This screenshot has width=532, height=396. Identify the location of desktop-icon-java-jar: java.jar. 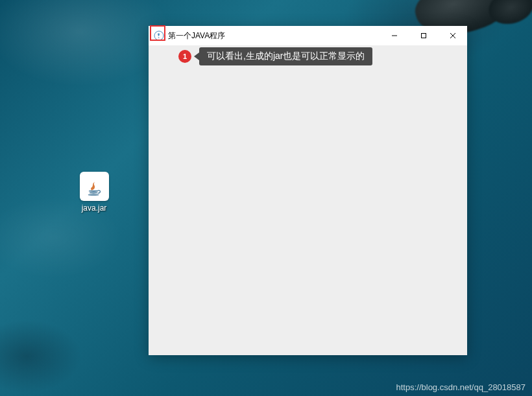
(94, 192).